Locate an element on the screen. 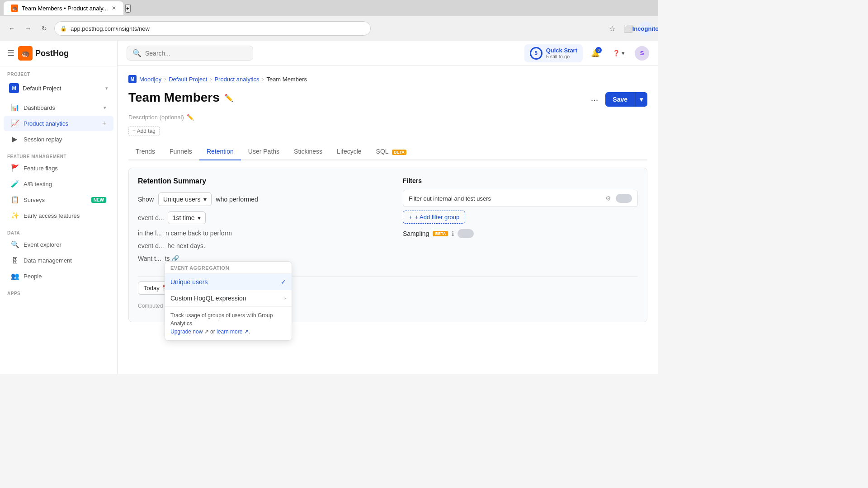 This screenshot has height=488, width=868. first-time-dropdown: 1st time ▾ is located at coordinates (187, 218).